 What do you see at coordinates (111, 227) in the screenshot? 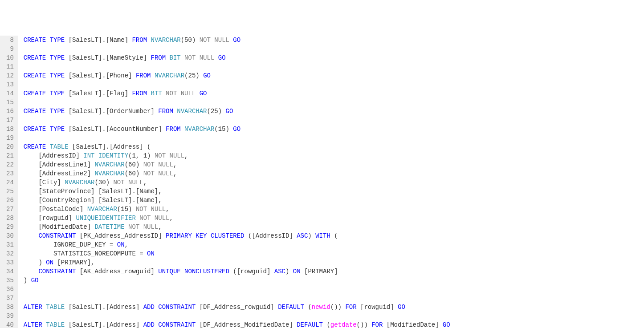
I see `token-kw-teal: DATETIME` at bounding box center [111, 227].